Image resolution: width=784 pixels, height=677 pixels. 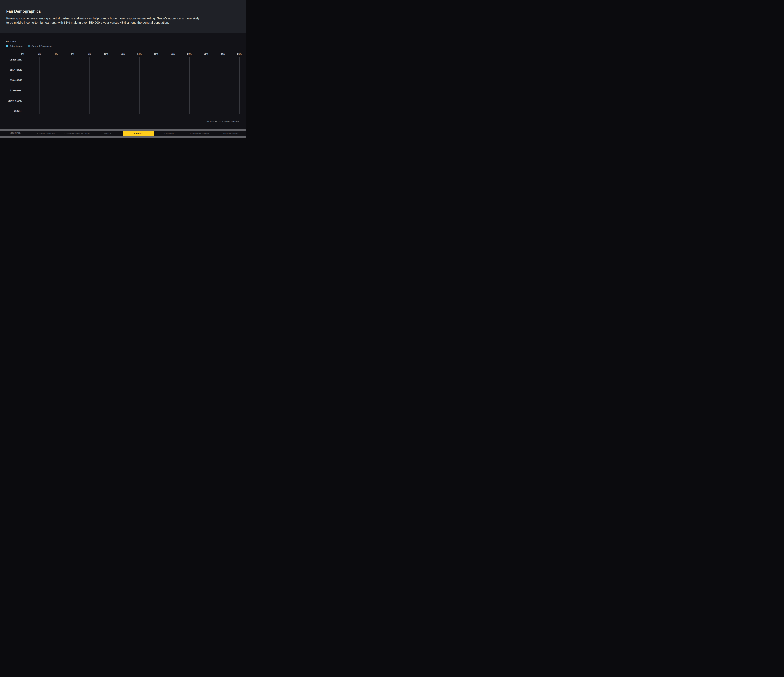 What do you see at coordinates (240, 54) in the screenshot?
I see `x-tick-label: 26%` at bounding box center [240, 54].